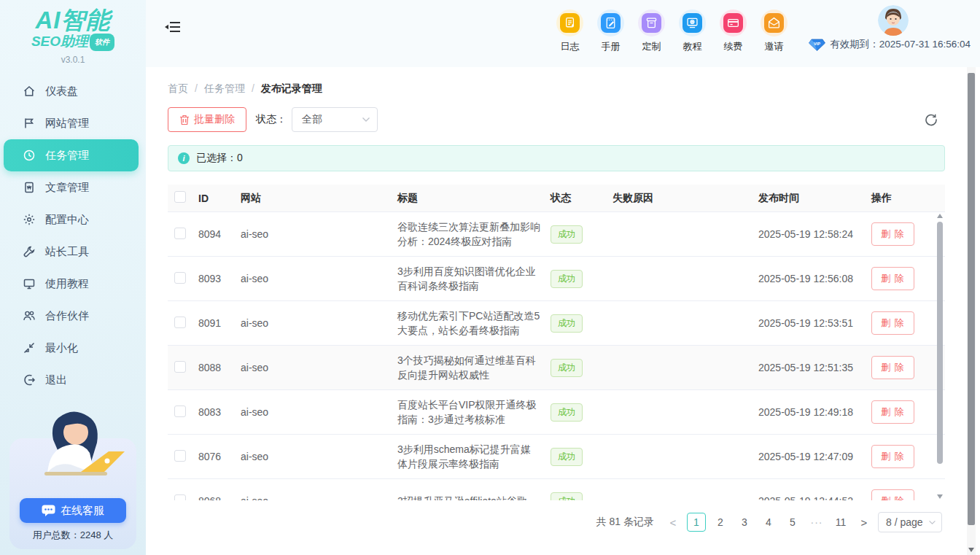 The width and height of the screenshot is (980, 555). I want to click on custom-icon, so click(652, 23).